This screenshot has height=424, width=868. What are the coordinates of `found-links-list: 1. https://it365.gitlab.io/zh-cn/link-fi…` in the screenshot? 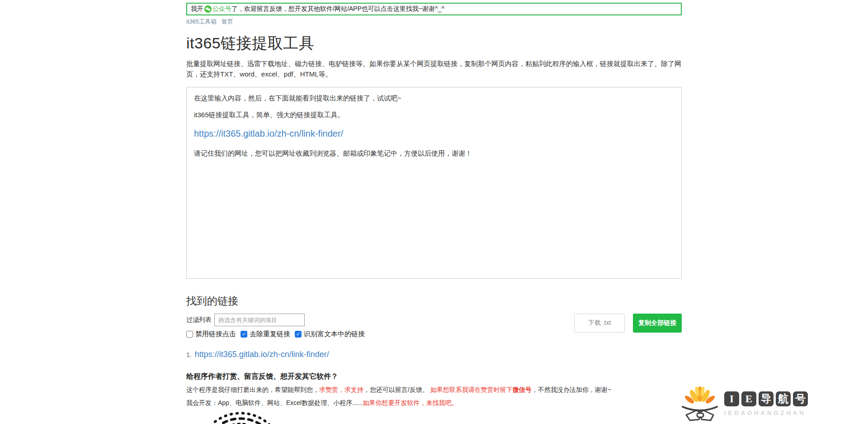 It's located at (434, 355).